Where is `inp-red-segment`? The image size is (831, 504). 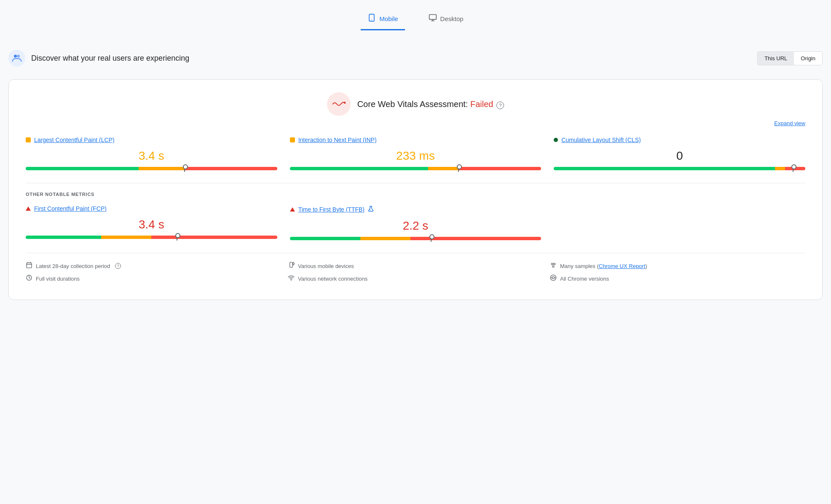
inp-red-segment is located at coordinates (500, 169).